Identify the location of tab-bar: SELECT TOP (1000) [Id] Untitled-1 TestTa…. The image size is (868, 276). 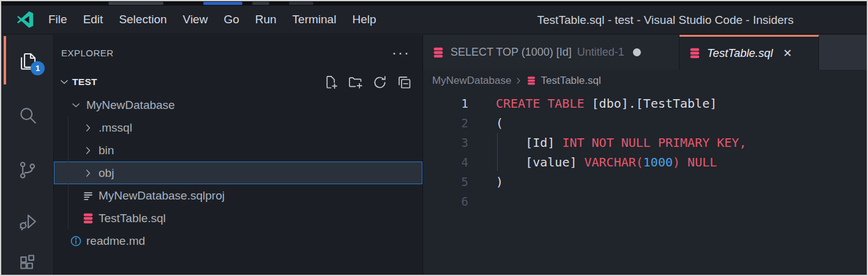
(645, 53).